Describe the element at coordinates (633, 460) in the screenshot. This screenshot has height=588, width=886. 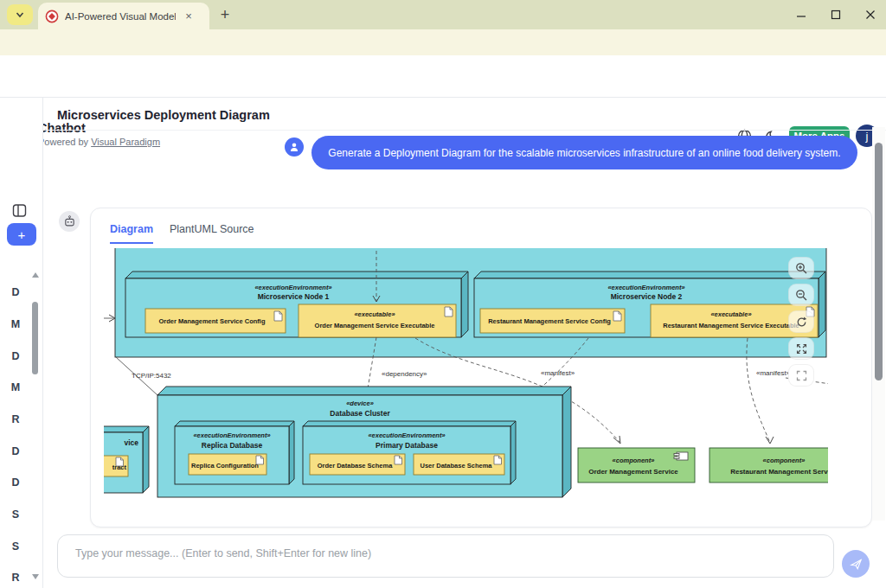
I see `component1-stereotype: «component»` at that location.